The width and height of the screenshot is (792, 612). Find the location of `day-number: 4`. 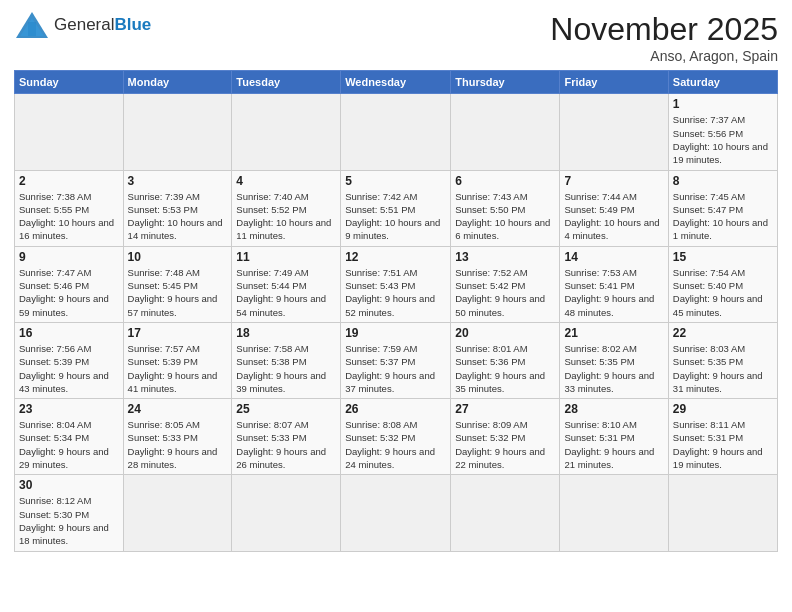

day-number: 4 is located at coordinates (286, 181).